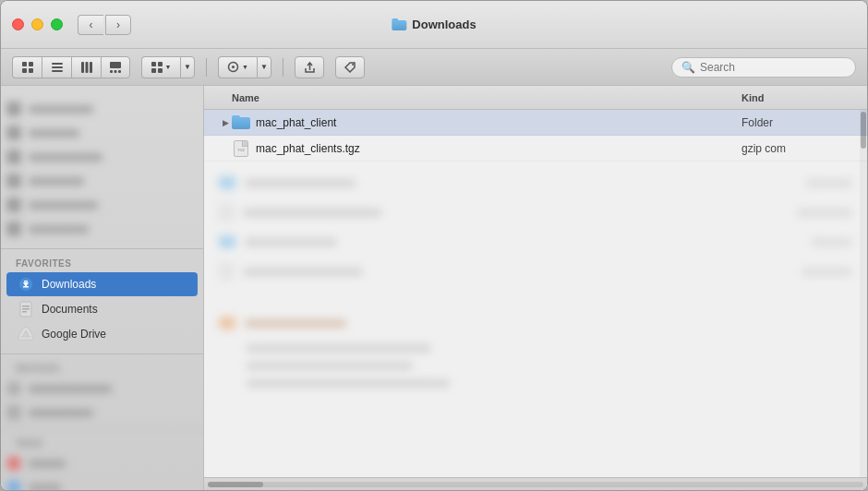  I want to click on close-button, so click(18, 24).